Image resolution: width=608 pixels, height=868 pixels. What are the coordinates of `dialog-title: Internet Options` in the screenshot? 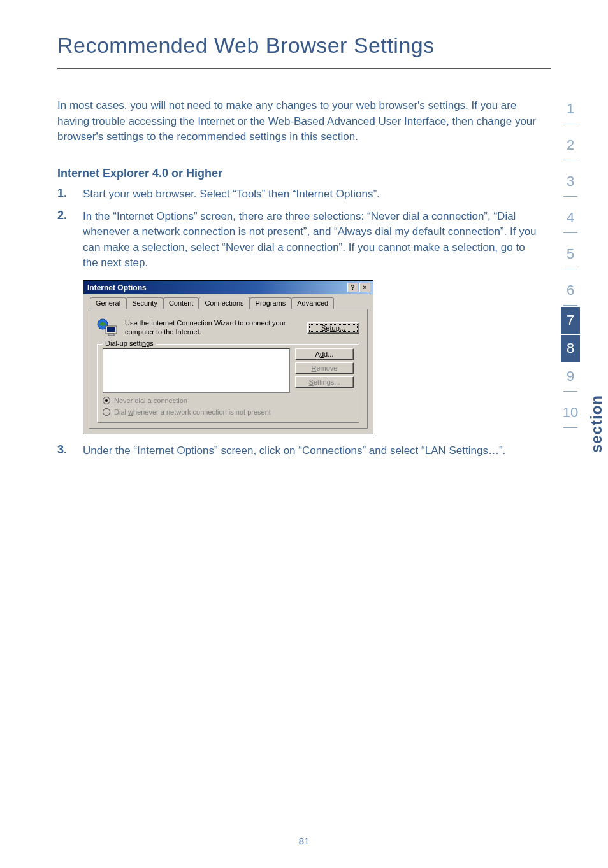 It's located at (217, 288).